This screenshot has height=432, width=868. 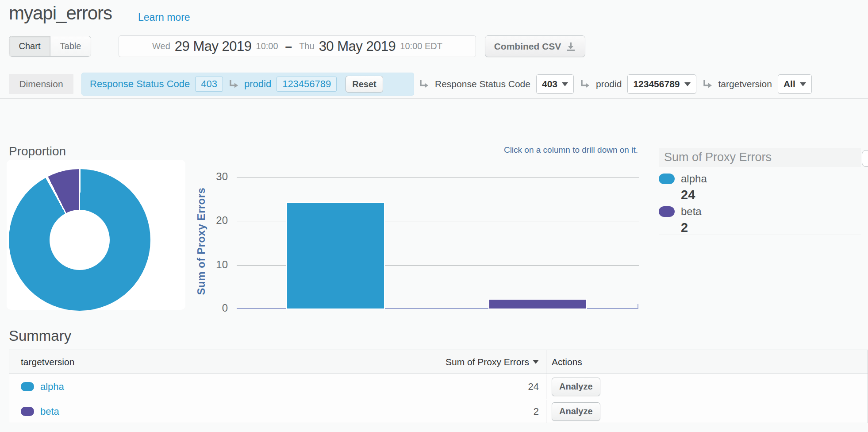 I want to click on bar-beta, so click(x=538, y=304).